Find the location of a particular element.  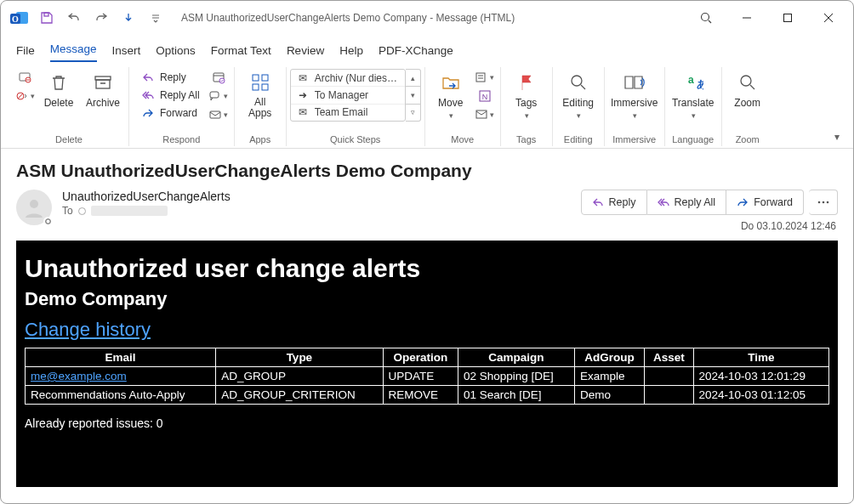

translate-button: aあ Translate▾ is located at coordinates (693, 95).